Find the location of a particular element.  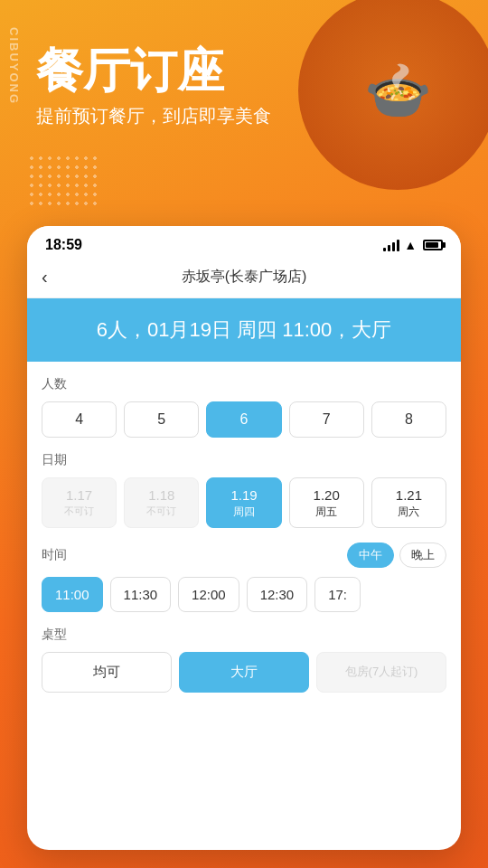

status-bar: 18:59 ▲ is located at coordinates (244, 243).